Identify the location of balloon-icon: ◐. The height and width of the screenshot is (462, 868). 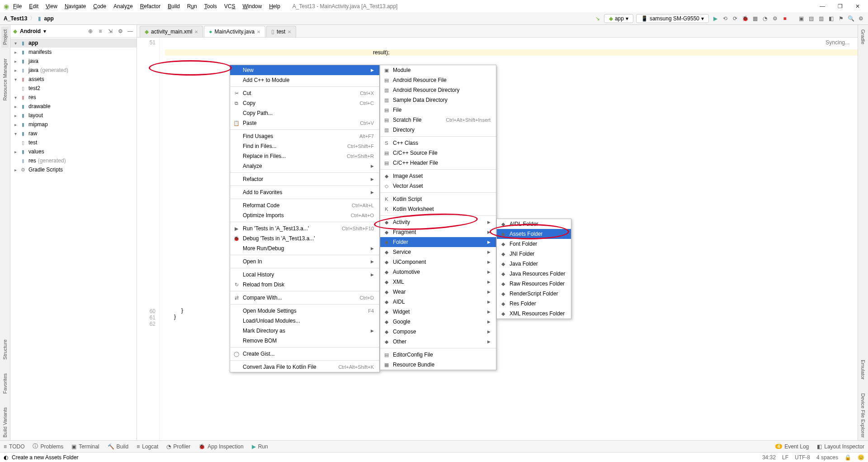
(6, 457).